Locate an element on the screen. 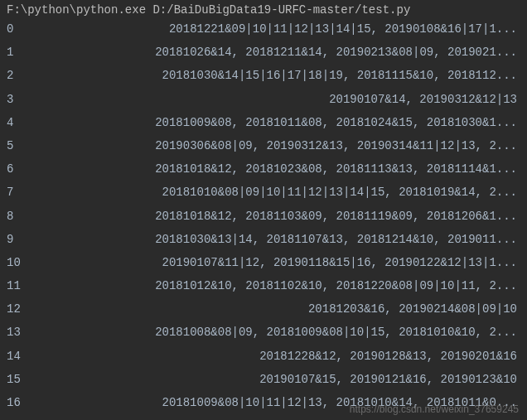  row-index: 2 is located at coordinates (32, 75).